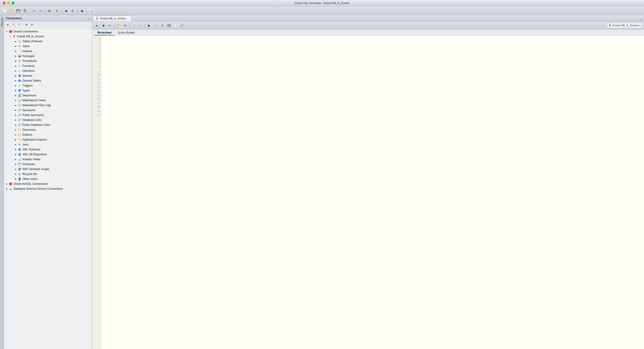 This screenshot has width=644, height=349. I want to click on redo-button: ↪, so click(40, 11).